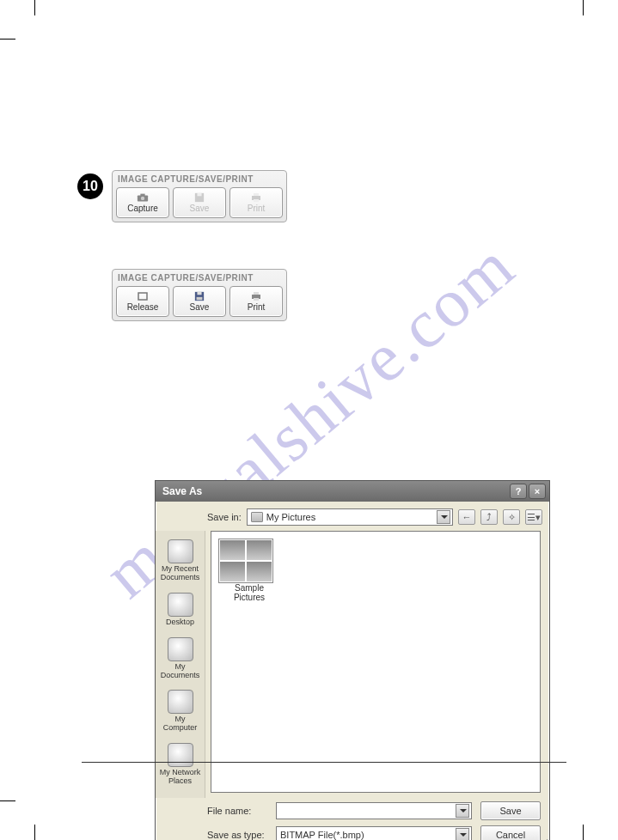  I want to click on saveastype-value: BITMAP File(*.bmp), so click(322, 835).